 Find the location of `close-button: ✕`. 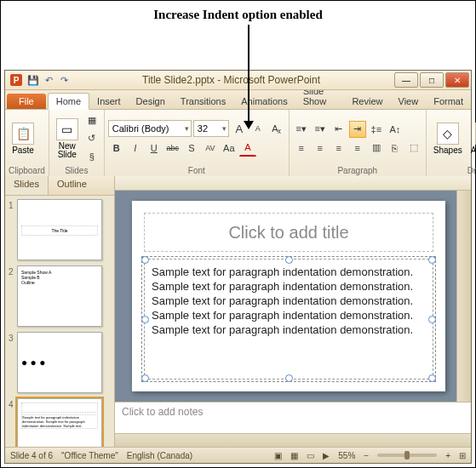

close-button: ✕ is located at coordinates (457, 80).